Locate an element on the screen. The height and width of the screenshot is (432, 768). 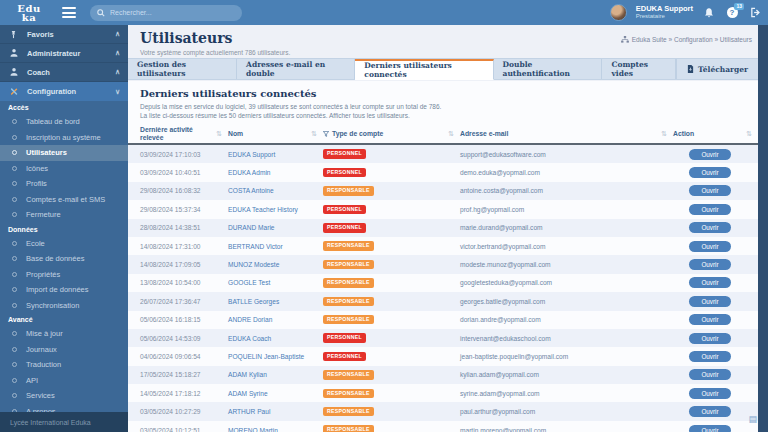
user-avatar is located at coordinates (618, 12).